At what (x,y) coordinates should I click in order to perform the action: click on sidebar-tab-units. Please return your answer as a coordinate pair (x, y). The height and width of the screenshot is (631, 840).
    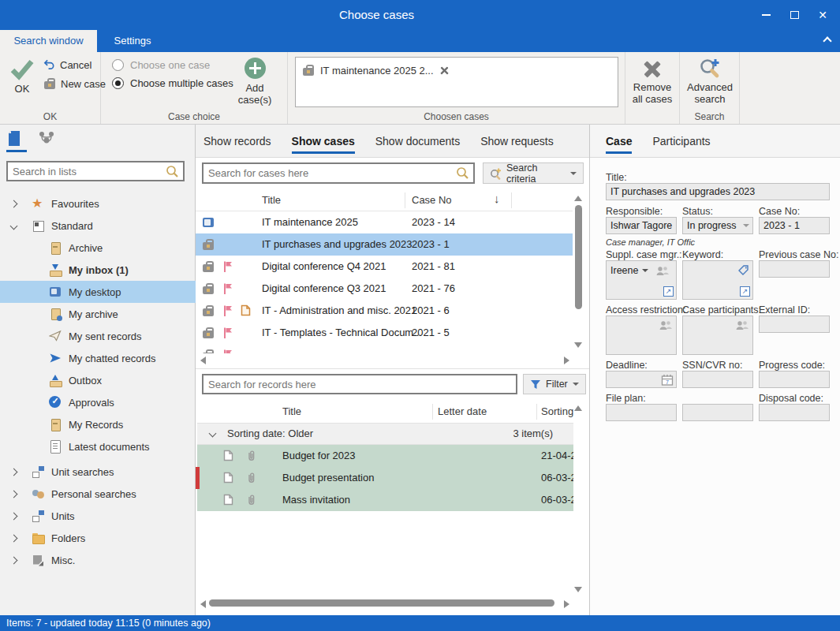
    Looking at the image, I should click on (47, 140).